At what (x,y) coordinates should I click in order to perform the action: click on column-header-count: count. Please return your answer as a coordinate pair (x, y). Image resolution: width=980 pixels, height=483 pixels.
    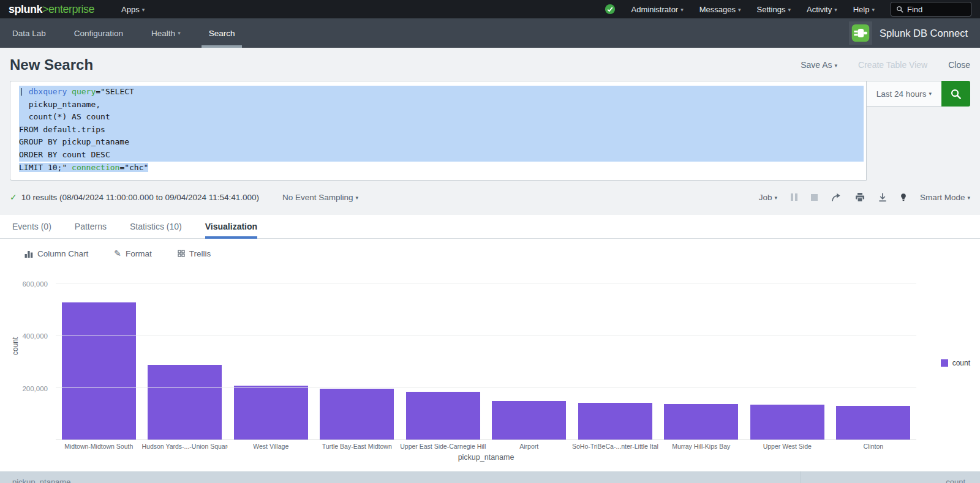
    Looking at the image, I should click on (891, 477).